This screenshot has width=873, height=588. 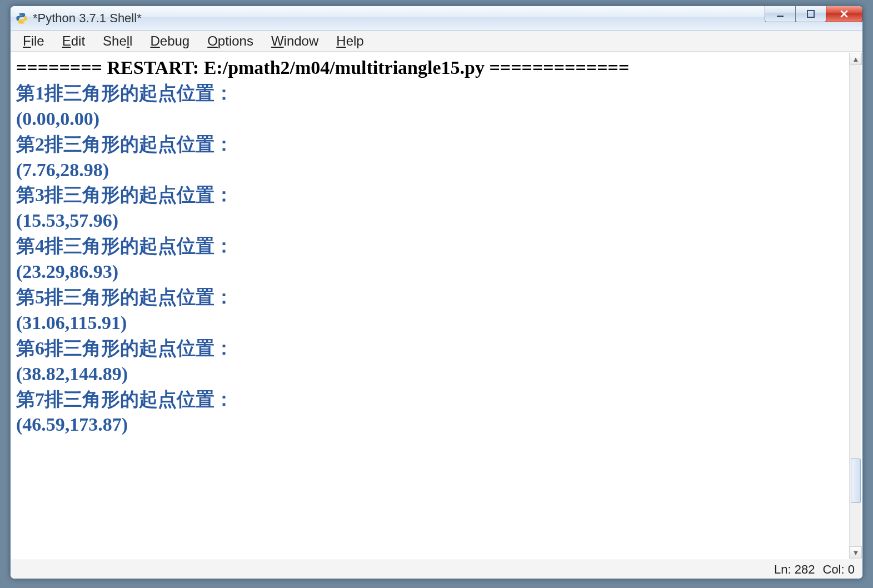 I want to click on scroll-up-button: ▲, so click(x=856, y=59).